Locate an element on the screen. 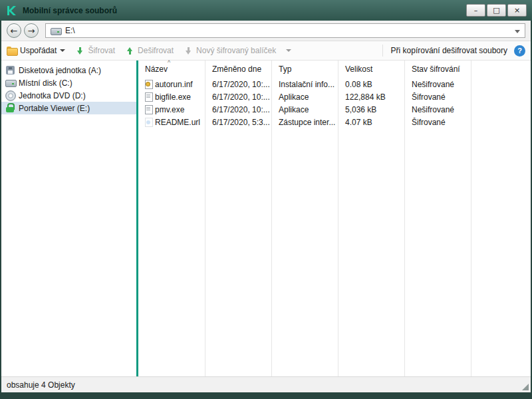 The width and height of the screenshot is (532, 399). file-row: README.url 6/17/2020, 5:3... Zástupce in… is located at coordinates (334, 122).